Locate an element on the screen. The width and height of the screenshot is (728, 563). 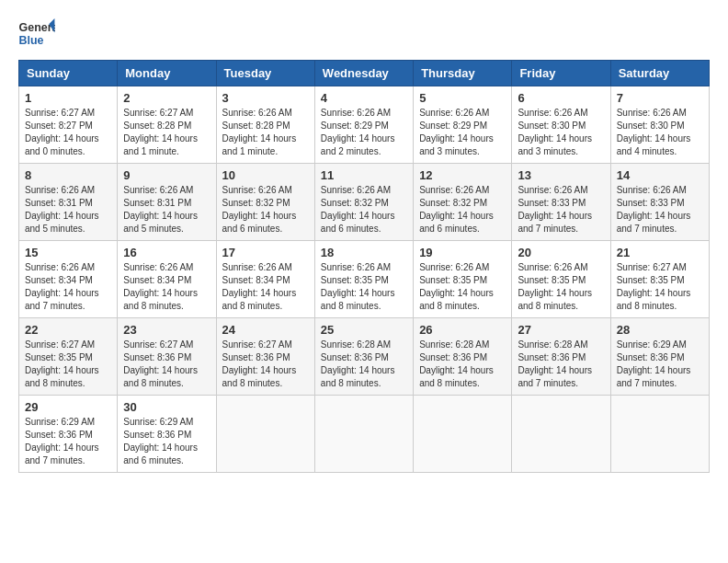
calendar-cell: 26Sunrise: 6:28 AMSunset: 8:36 PMDayligh… is located at coordinates (463, 357).